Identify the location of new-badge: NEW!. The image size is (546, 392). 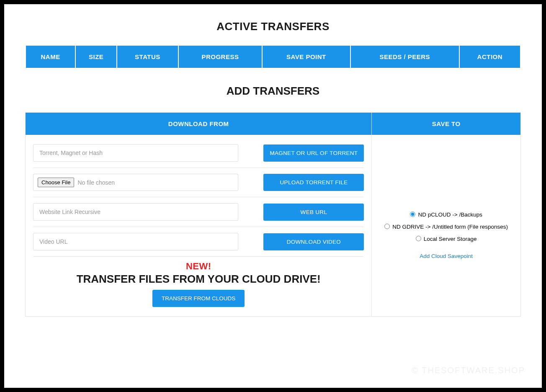
(198, 266).